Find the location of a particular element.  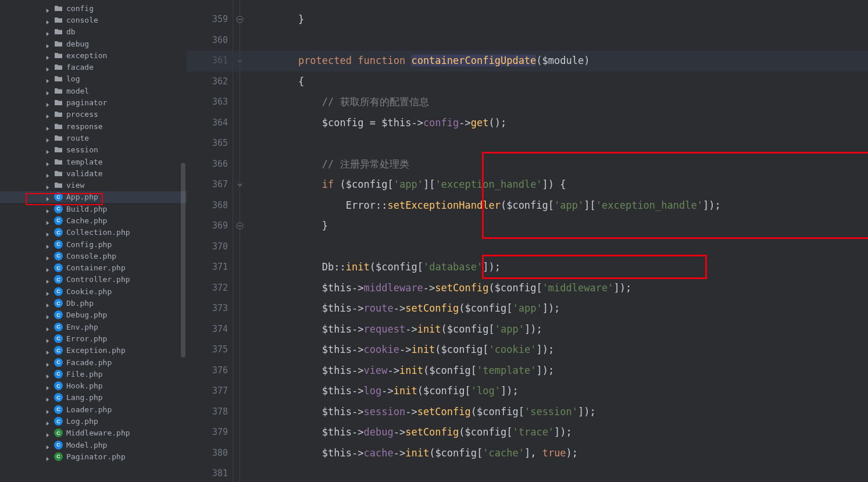

tree-file-Debug-php: Debug.php is located at coordinates (93, 315).